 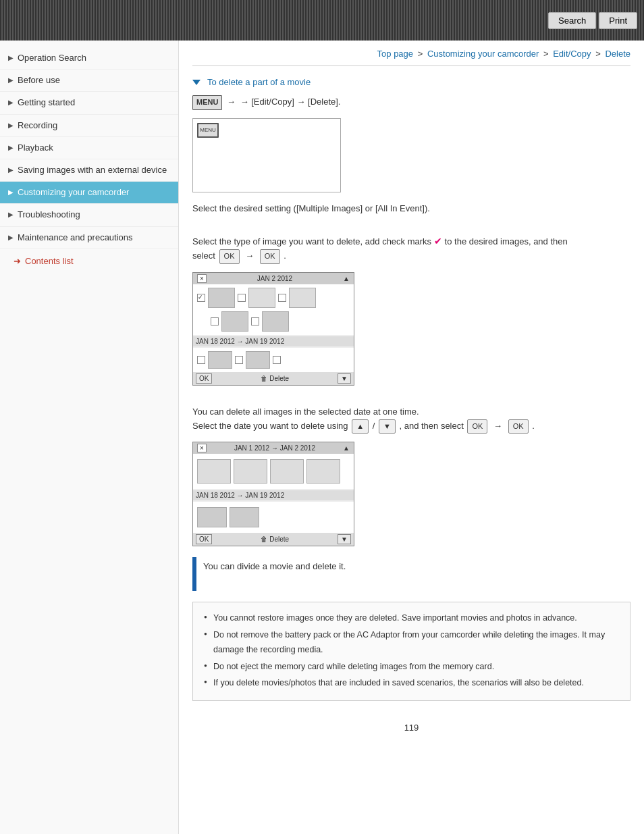 I want to click on ok-button-4: OK, so click(x=518, y=427).